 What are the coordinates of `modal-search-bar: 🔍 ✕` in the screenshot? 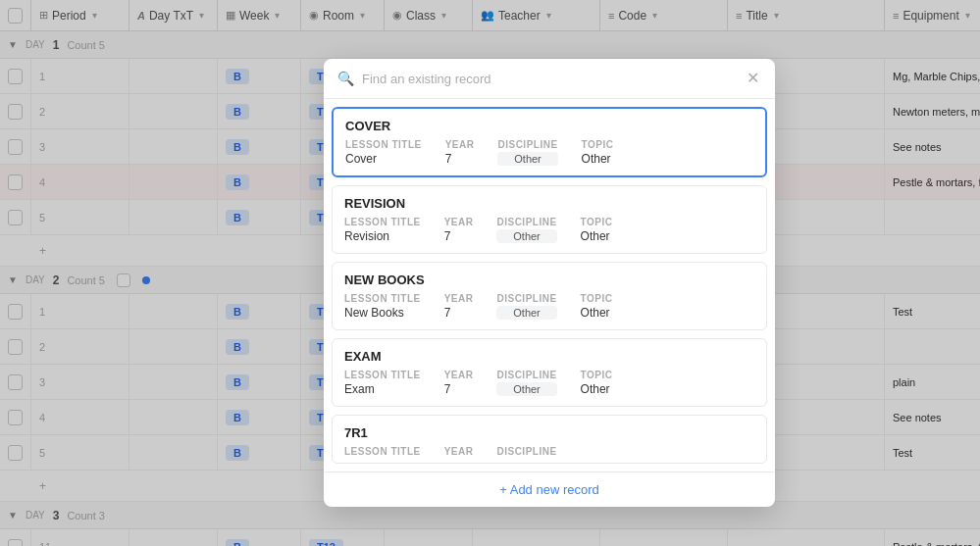 It's located at (549, 78).